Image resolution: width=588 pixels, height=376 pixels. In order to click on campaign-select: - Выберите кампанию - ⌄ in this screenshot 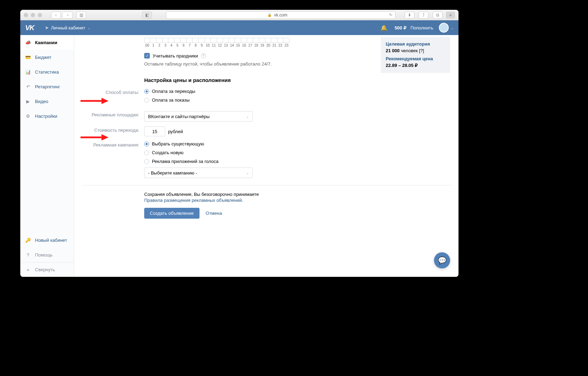, I will do `click(198, 173)`.